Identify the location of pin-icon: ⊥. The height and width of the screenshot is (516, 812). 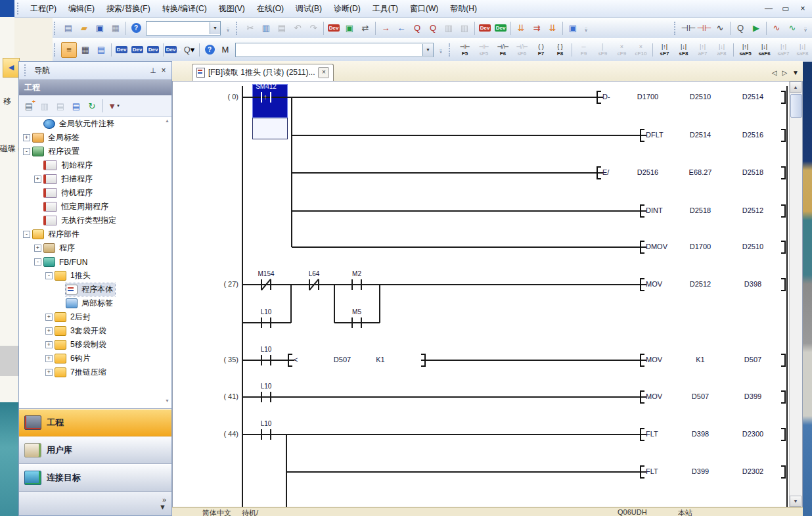
(153, 71).